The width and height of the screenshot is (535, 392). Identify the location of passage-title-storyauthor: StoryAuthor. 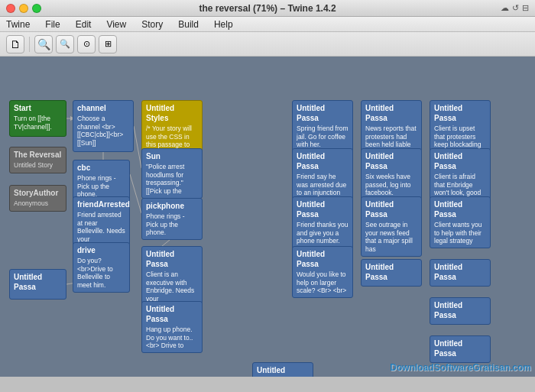
(38, 193).